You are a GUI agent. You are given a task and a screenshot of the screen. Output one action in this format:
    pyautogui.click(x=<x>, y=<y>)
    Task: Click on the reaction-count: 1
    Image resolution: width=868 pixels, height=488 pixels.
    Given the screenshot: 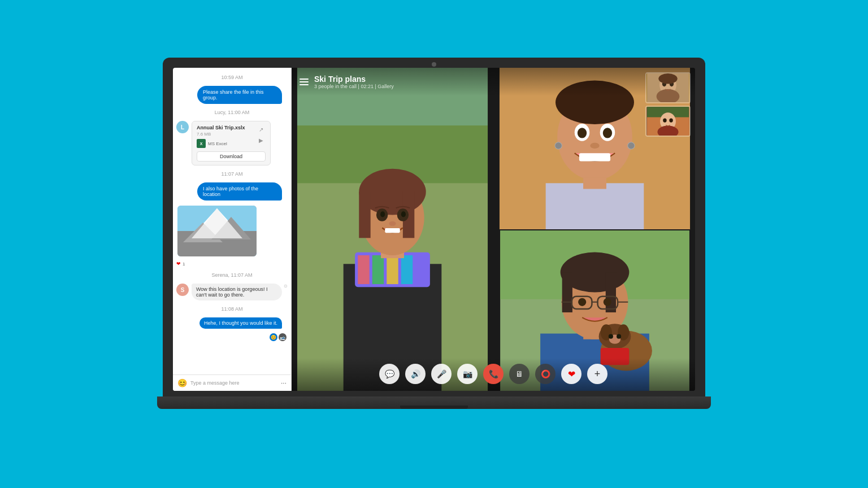 What is the action you would take?
    pyautogui.click(x=184, y=264)
    